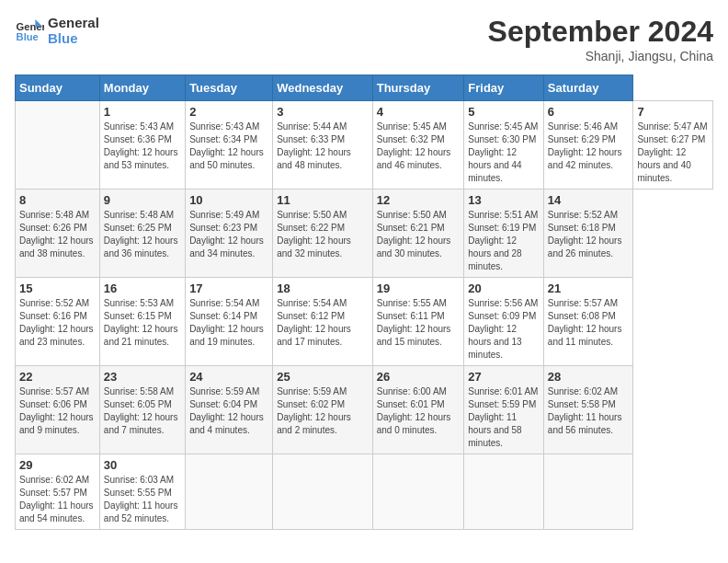 The image size is (728, 563). What do you see at coordinates (418, 145) in the screenshot?
I see `calendar-cell: 4 Sunrise: 5:45 AM Sunset: 6:32 PM Dayli…` at bounding box center [418, 145].